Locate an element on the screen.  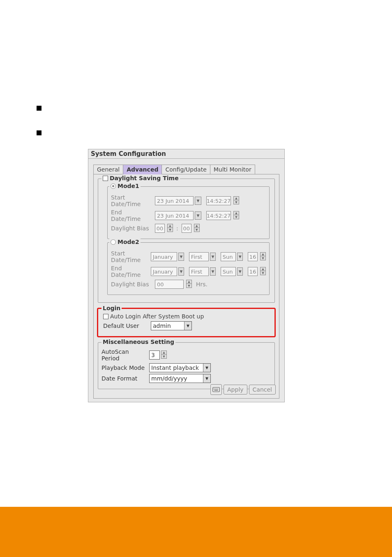
tabs: General Advanced Config/Update Multi Mon… is located at coordinates (187, 169).